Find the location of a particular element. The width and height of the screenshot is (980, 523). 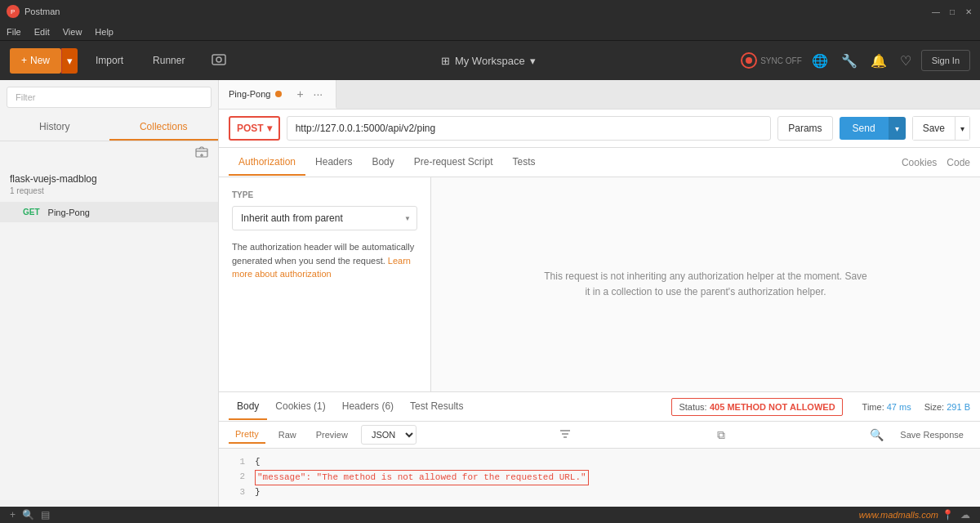

sub-tab-tests: Tests is located at coordinates (523, 163).